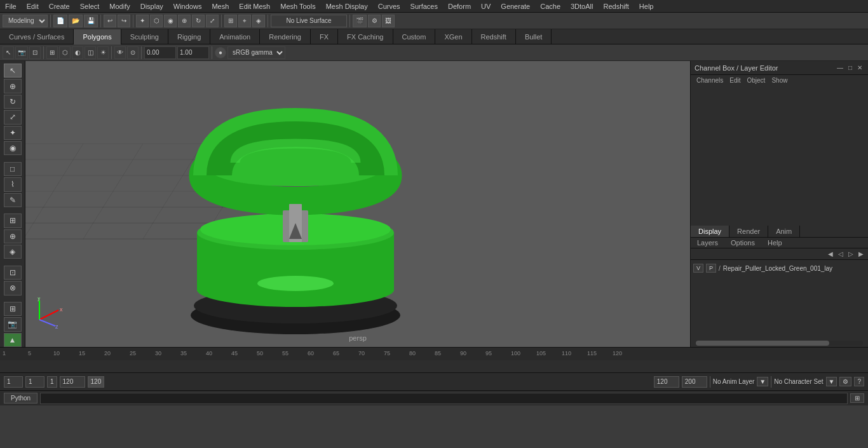 The height and width of the screenshot is (448, 868). Describe the element at coordinates (76, 21) in the screenshot. I see `open-scene-button: 📂` at that location.